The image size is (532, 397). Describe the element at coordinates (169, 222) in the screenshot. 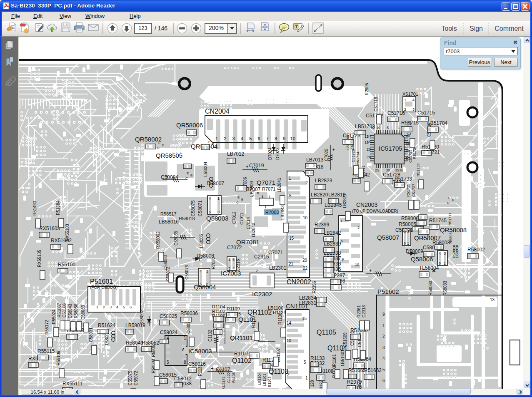

I see `svg-text: LB58016` at that location.